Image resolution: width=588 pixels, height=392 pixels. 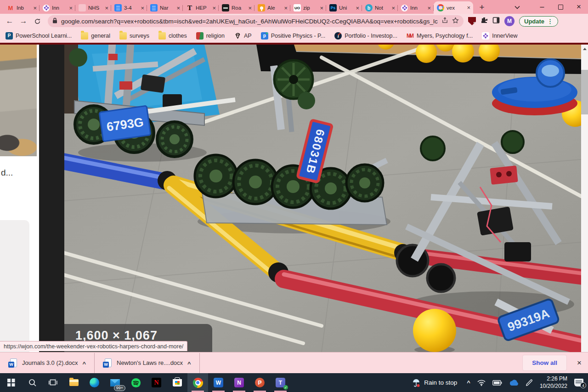 I want to click on bookmark-positive-physics: p+Positive Physics - P..., so click(x=293, y=36).